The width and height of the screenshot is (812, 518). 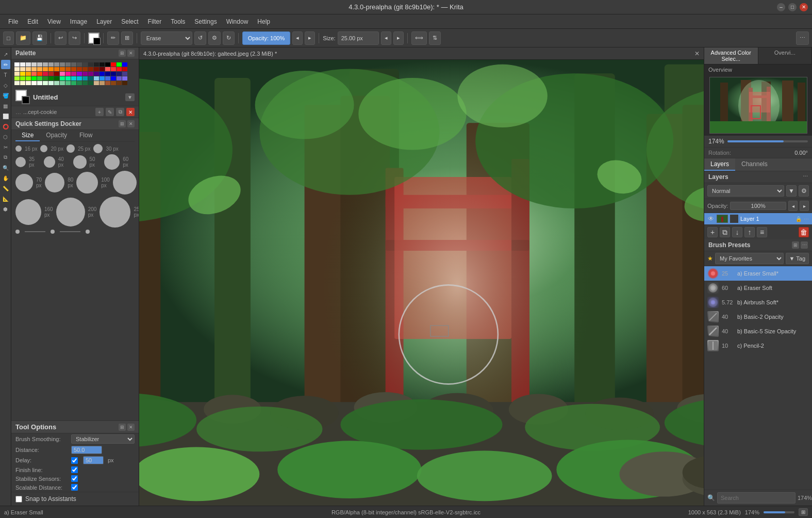 I want to click on copy-palette-button: ⧉, so click(x=120, y=112).